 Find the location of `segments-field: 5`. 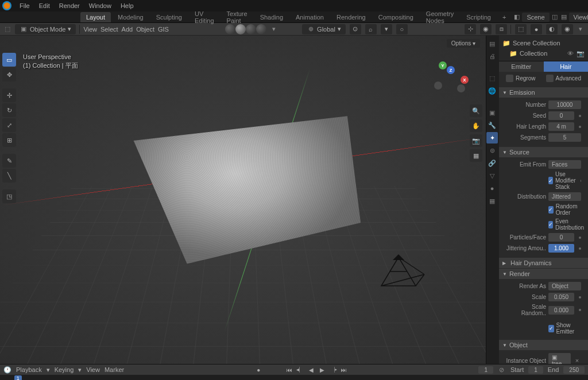

segments-field: 5 is located at coordinates (565, 138).